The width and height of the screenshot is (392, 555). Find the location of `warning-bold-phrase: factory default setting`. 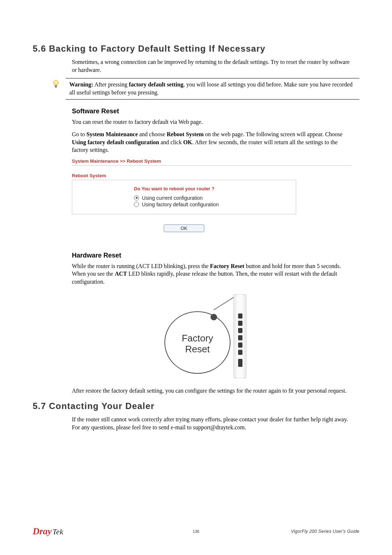

warning-bold-phrase: factory default setting is located at coordinates (156, 84).